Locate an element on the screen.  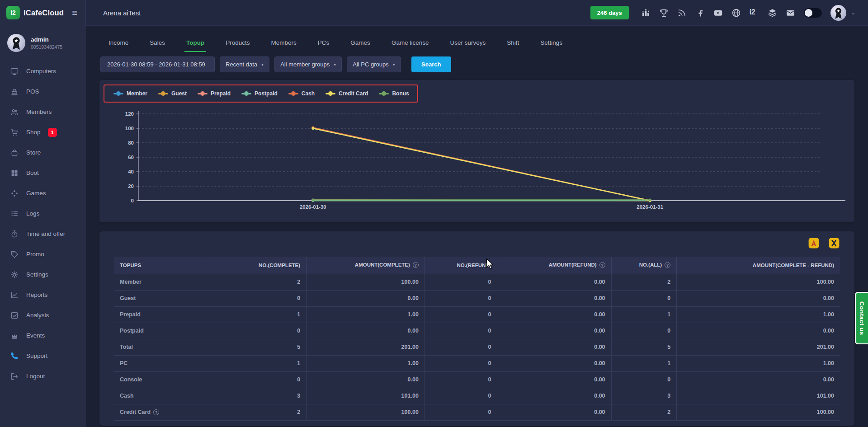
mail-icon is located at coordinates (790, 13).